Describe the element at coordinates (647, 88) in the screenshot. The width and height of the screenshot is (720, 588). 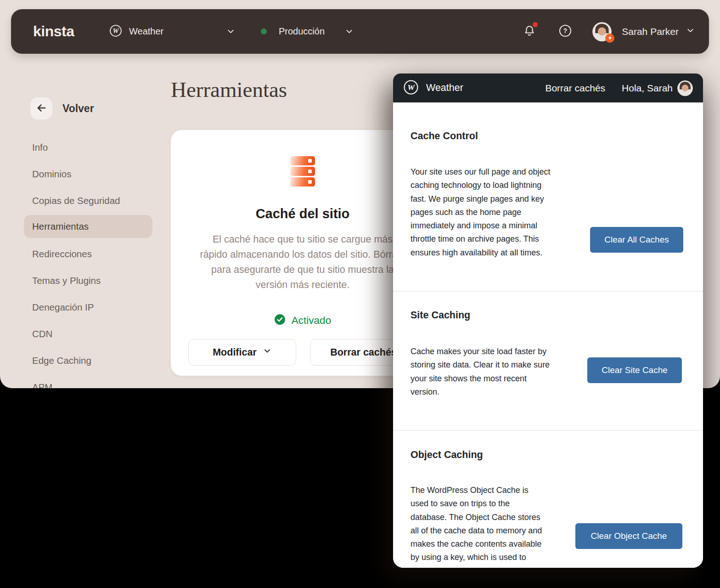
I see `wp-user-greeting: Hola, Sarah` at that location.